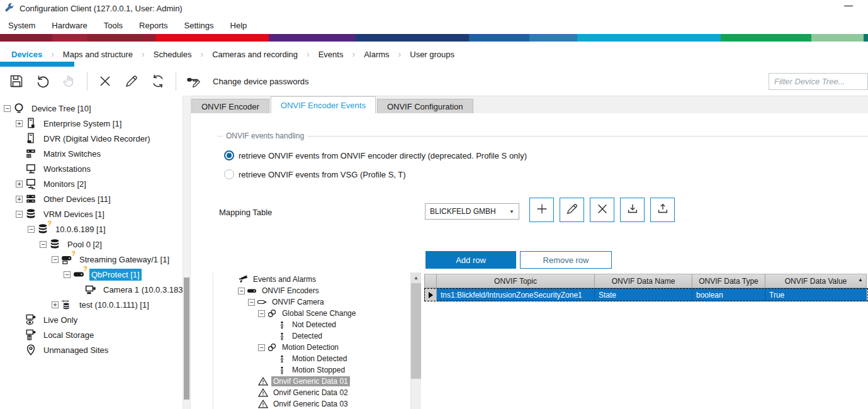  I want to click on column-header-onvif-data-value: ONVIF Data Value▲, so click(816, 281).